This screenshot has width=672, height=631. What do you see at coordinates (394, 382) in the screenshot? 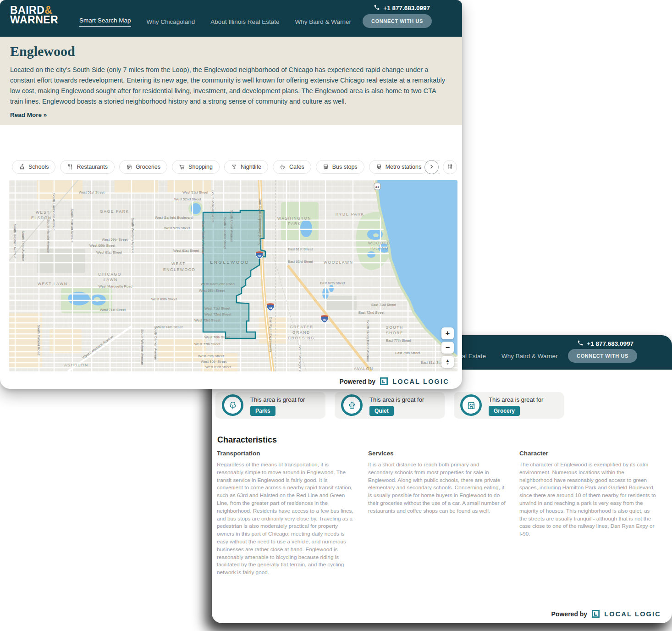
I see `front-attribution: Powered by LOCAL LOGIC` at bounding box center [394, 382].